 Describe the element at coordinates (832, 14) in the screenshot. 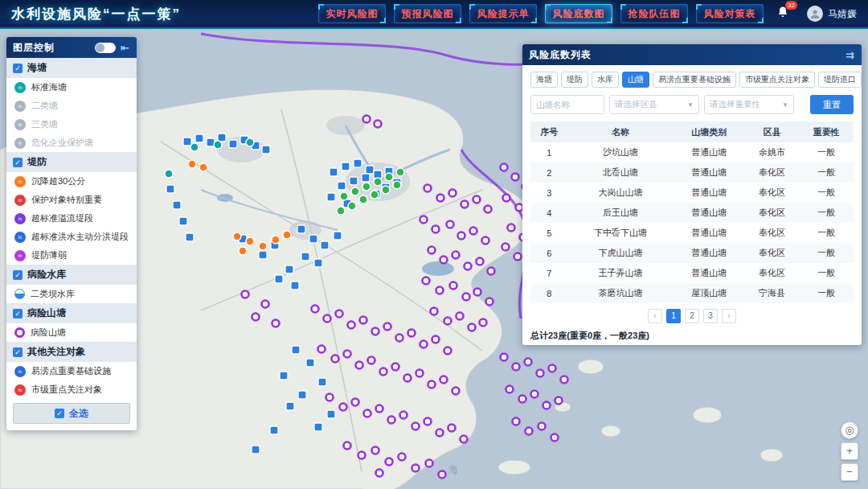

I see `user-menu: 马婧媛` at that location.